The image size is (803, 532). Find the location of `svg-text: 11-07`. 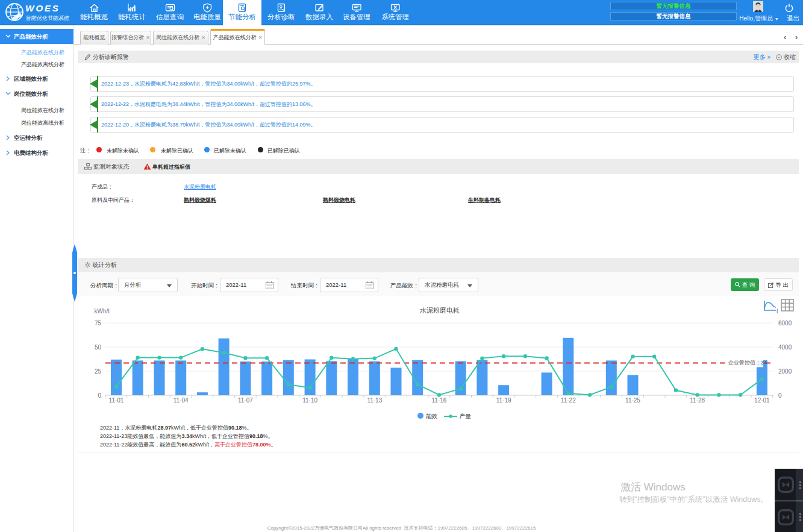

svg-text: 11-07 is located at coordinates (246, 400).